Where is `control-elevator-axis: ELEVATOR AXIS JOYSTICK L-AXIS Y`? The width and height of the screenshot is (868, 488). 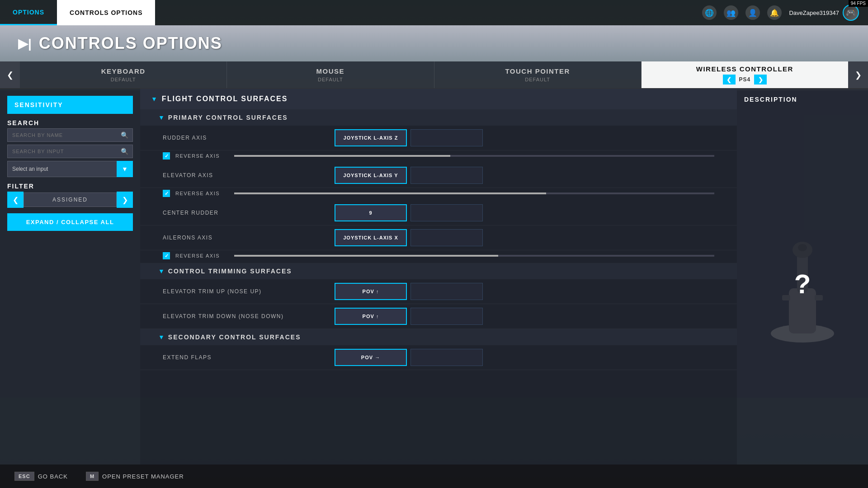
control-elevator-axis: ELEVATOR AXIS JOYSTICK L-AXIS Y is located at coordinates (439, 175).